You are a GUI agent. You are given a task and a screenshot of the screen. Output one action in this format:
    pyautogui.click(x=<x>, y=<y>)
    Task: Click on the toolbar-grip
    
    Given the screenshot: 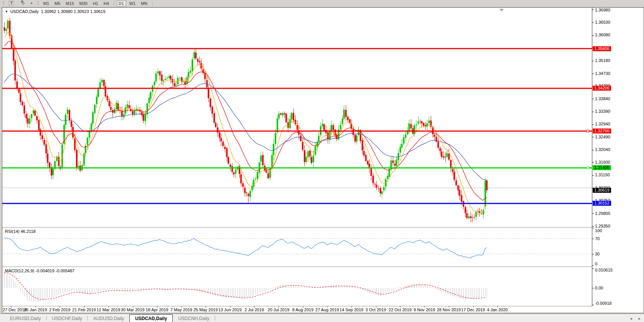 What is the action you would take?
    pyautogui.click(x=4, y=3)
    